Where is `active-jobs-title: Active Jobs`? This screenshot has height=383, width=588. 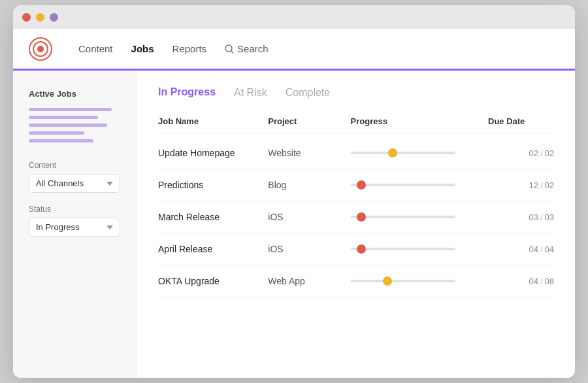
active-jobs-title: Active Jobs is located at coordinates (74, 94).